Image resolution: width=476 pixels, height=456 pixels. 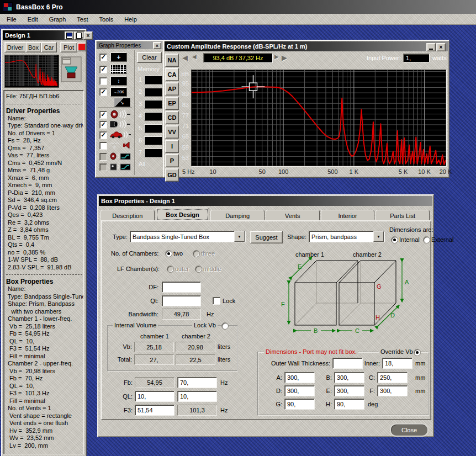 I want to click on fb-chamber2-field, so click(x=197, y=383).